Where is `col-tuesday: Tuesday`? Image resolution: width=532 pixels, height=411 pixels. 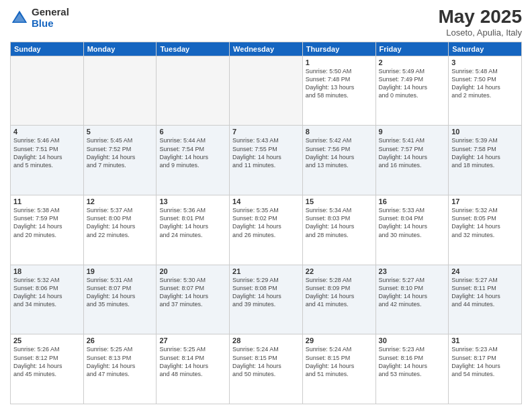 col-tuesday: Tuesday is located at coordinates (193, 48).